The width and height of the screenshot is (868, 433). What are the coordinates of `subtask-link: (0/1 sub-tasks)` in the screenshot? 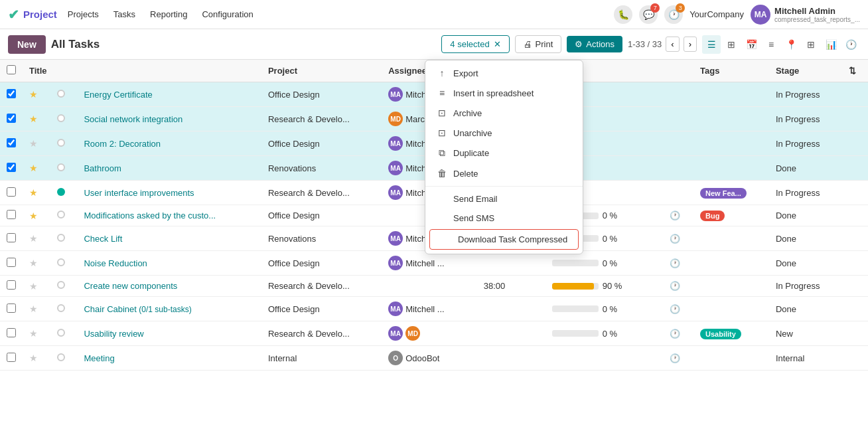 It's located at (165, 309).